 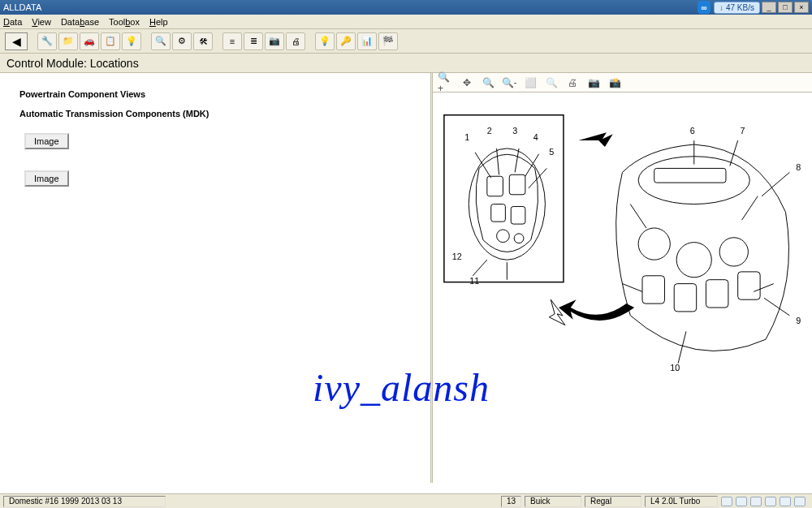 What do you see at coordinates (798, 321) in the screenshot?
I see `callout-9: 9` at bounding box center [798, 321].